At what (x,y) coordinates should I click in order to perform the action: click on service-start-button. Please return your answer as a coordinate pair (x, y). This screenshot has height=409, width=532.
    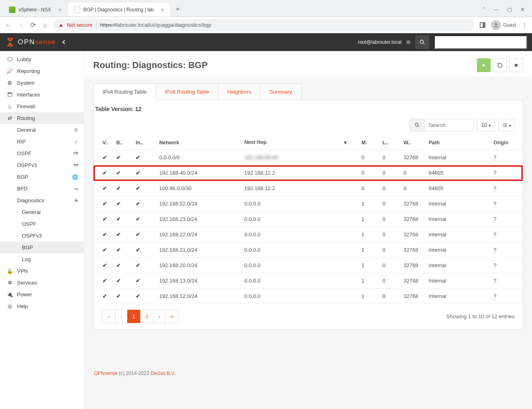
    Looking at the image, I should click on (484, 65).